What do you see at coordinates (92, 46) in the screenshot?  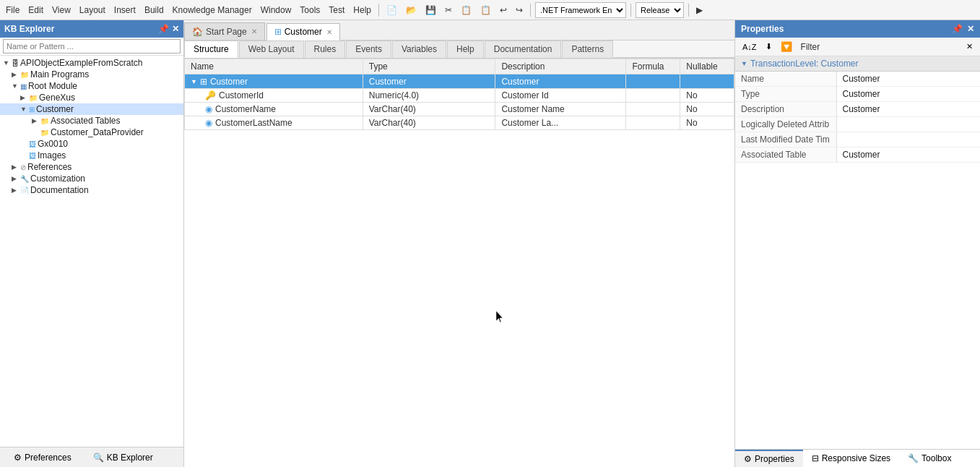 I see `search-input` at bounding box center [92, 46].